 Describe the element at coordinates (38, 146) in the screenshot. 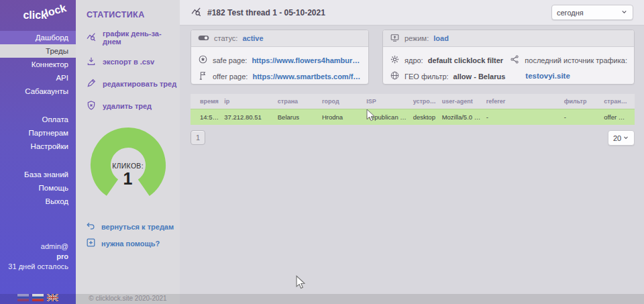

I see `sidebar-item-settings: Настройки` at that location.